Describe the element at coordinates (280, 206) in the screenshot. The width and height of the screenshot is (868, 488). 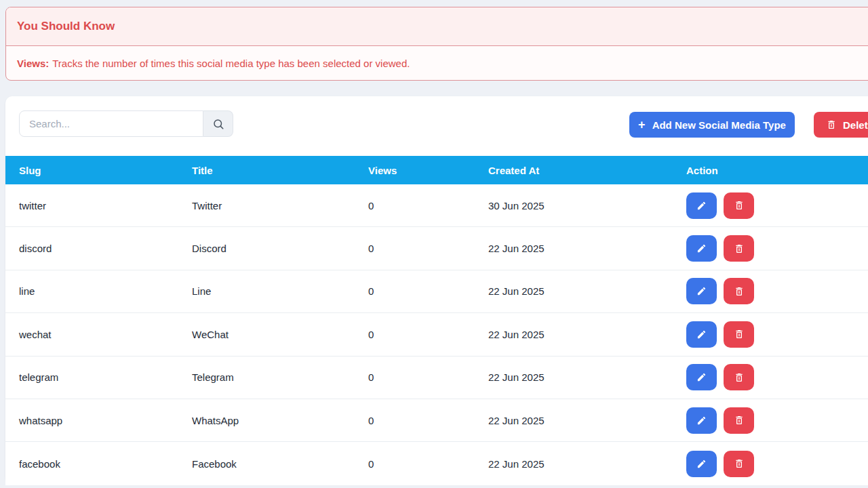
I see `cell-title: Twitter` at that location.